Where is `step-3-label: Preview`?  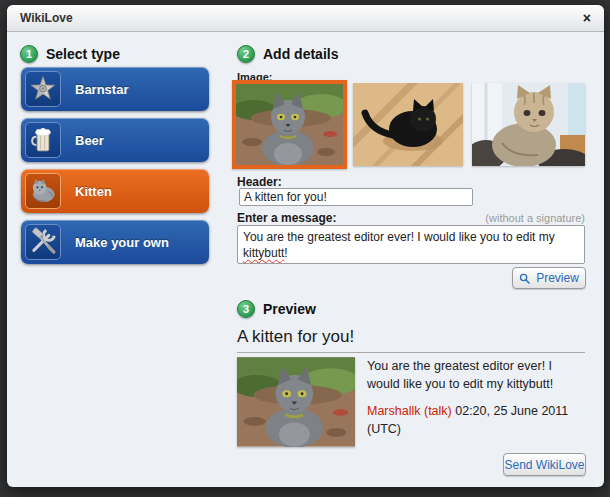
step-3-label: Preview is located at coordinates (290, 309).